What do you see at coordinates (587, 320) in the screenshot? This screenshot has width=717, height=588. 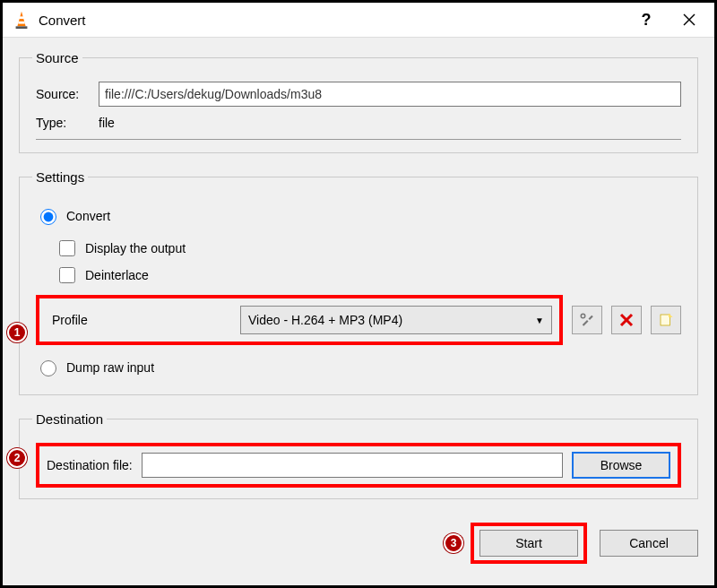 I see `tools-icon` at bounding box center [587, 320].